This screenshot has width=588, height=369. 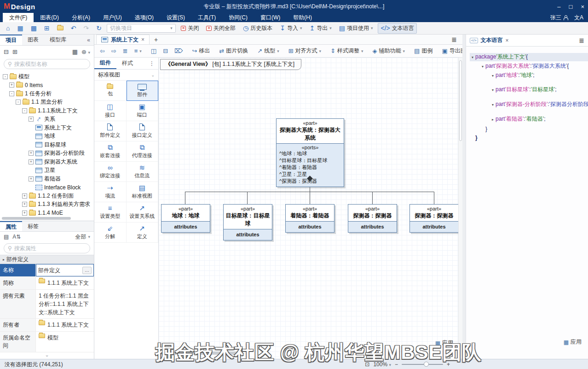 I want to click on save-all-button: ▩, so click(x=34, y=28).